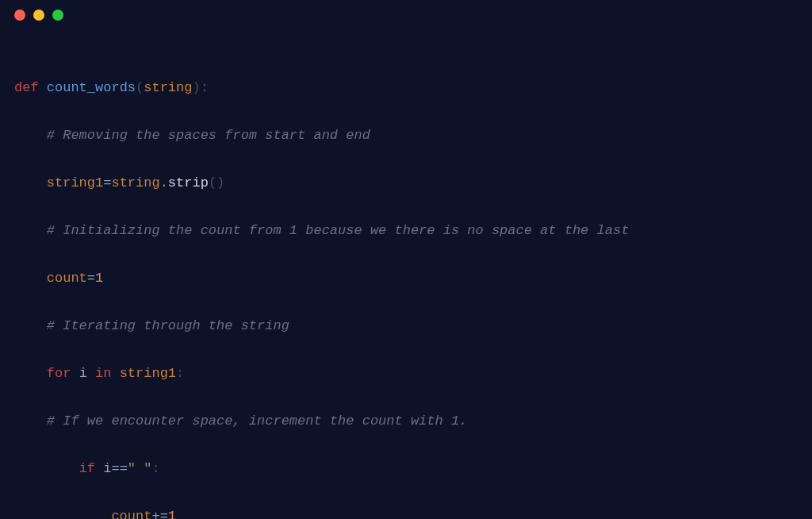  Describe the element at coordinates (20, 15) in the screenshot. I see `close-icon` at that location.